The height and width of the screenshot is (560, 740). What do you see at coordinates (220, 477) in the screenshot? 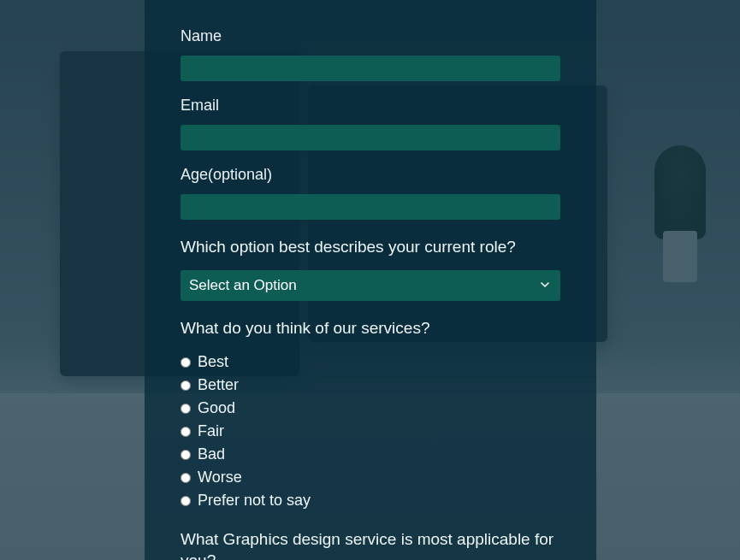
I see `radio-label: Worse` at bounding box center [220, 477].